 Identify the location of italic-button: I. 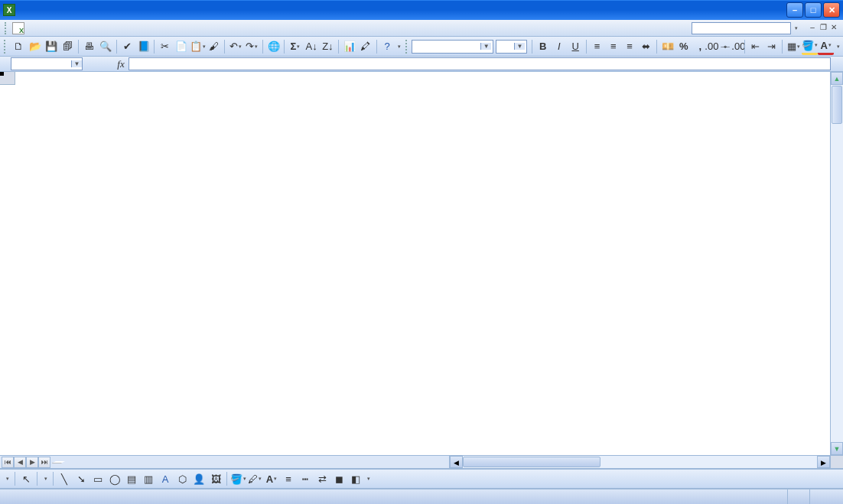
(558, 47).